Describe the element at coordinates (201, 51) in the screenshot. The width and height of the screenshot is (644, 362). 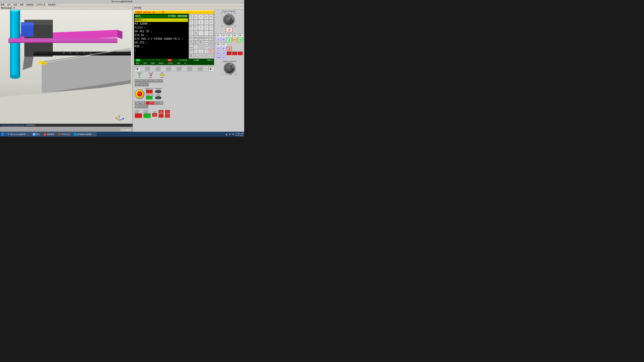
I see `key-DOWN: ↓` at that location.